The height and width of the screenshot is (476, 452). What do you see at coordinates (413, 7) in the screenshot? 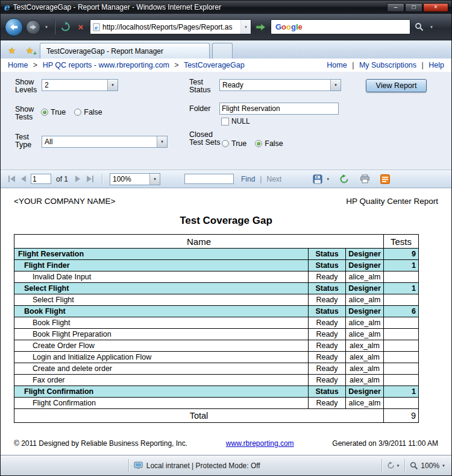
I see `maximize-button: □` at bounding box center [413, 7].